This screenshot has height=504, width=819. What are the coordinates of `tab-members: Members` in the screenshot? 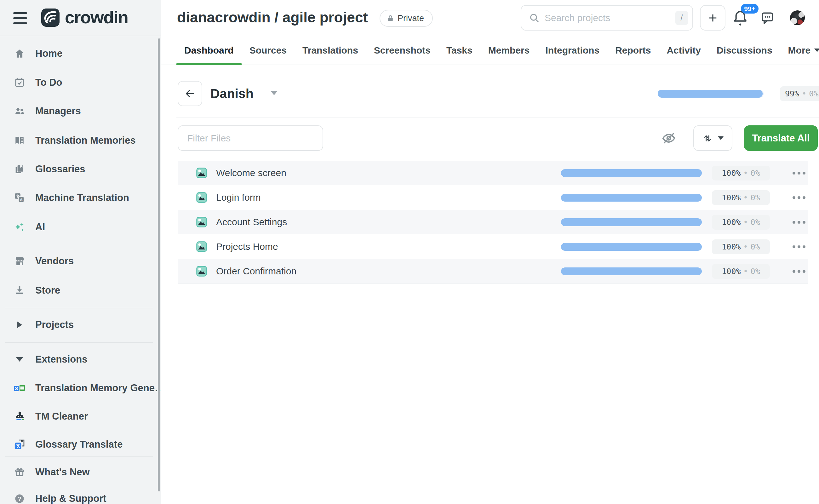 It's located at (509, 50).